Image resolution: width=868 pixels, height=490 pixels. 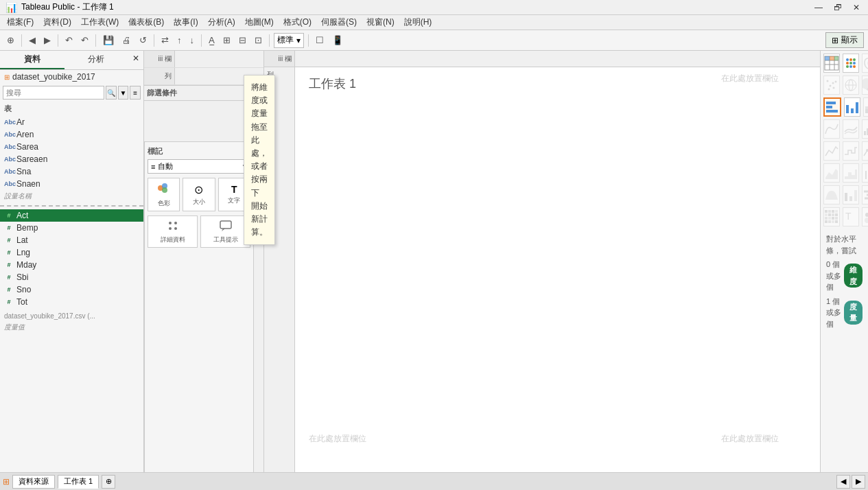 I want to click on tab-analysis: 分析, so click(x=97, y=60).